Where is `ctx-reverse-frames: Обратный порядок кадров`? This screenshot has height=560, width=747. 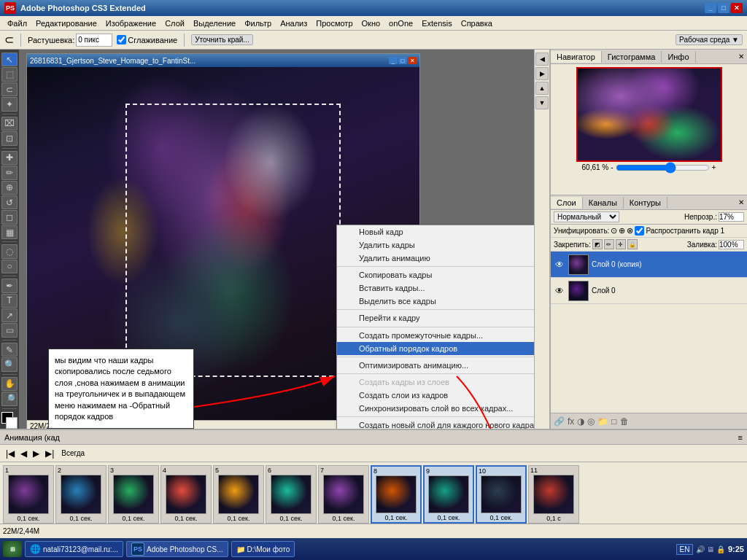
ctx-reverse-frames: Обратный порядок кадров is located at coordinates (436, 349).